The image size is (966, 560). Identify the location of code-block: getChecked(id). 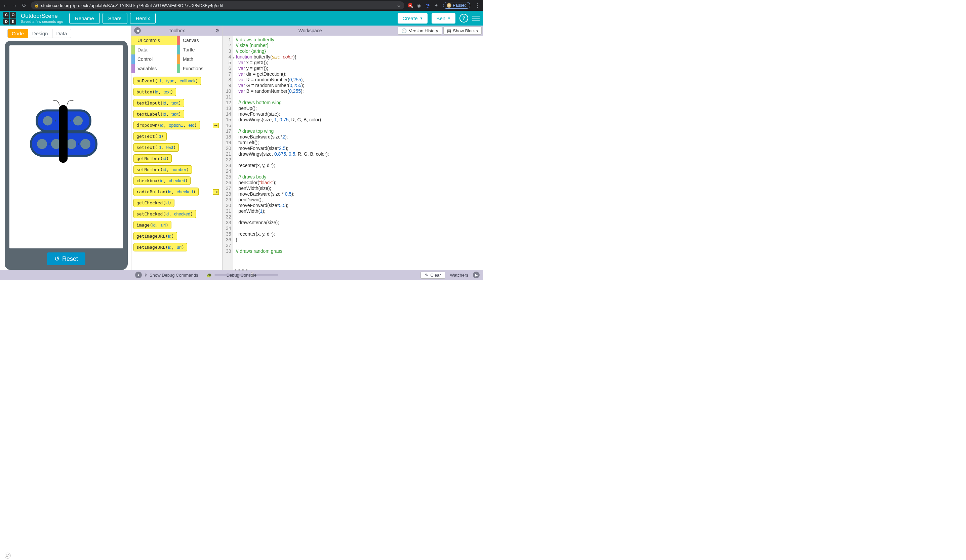
(154, 203).